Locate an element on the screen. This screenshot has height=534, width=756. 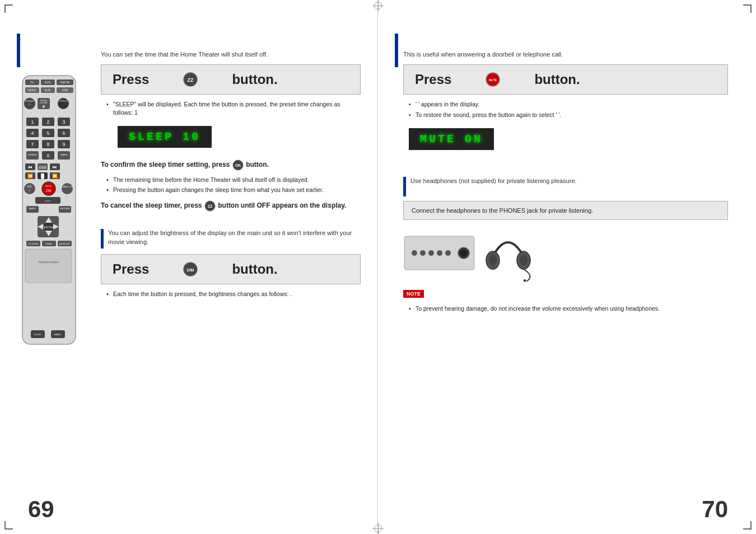
mute-button-icon: MUTE is located at coordinates (493, 79).